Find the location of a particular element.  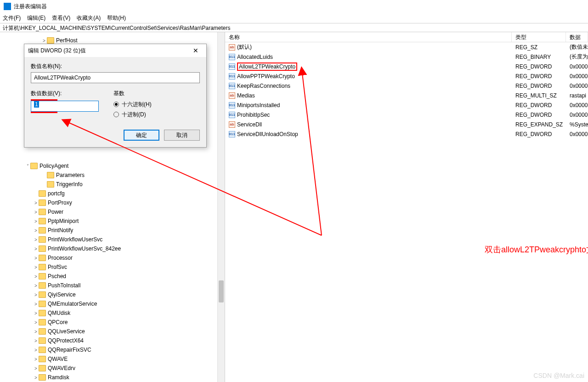

tree-item: >Processor is located at coordinates (112, 258).